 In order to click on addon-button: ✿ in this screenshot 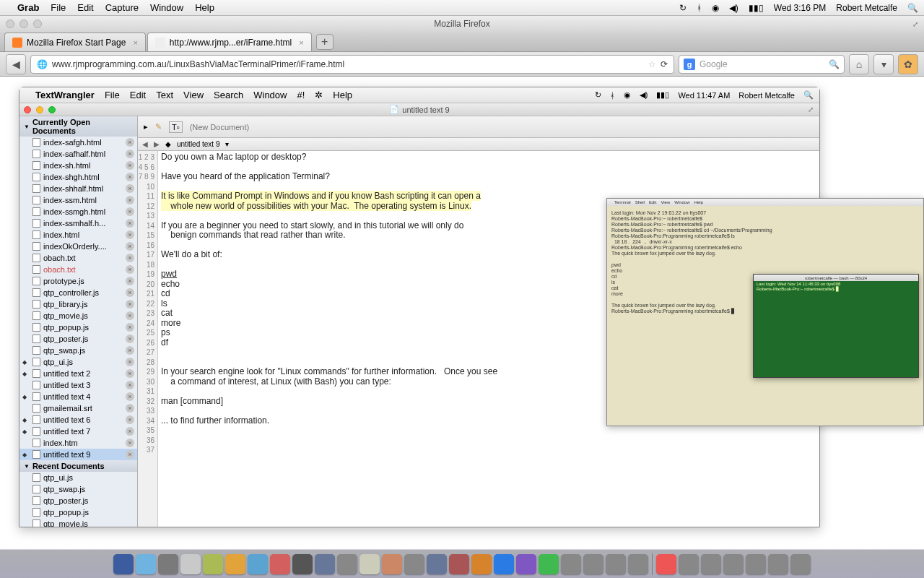, I will do `click(908, 64)`.